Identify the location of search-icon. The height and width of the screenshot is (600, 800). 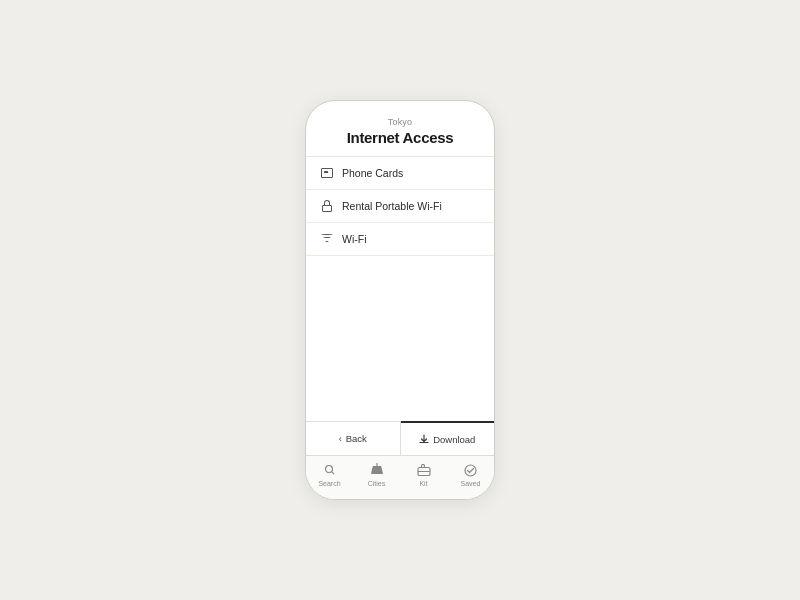
(330, 470).